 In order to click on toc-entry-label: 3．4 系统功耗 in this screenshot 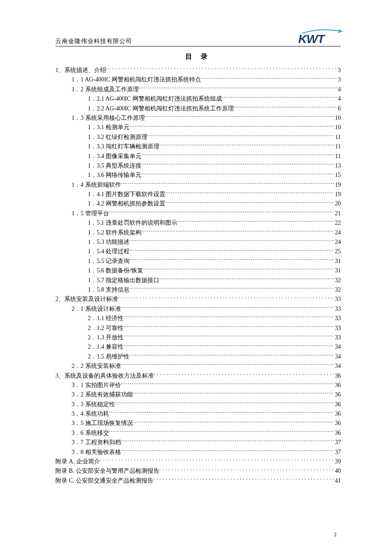, I will do `click(90, 414)`.